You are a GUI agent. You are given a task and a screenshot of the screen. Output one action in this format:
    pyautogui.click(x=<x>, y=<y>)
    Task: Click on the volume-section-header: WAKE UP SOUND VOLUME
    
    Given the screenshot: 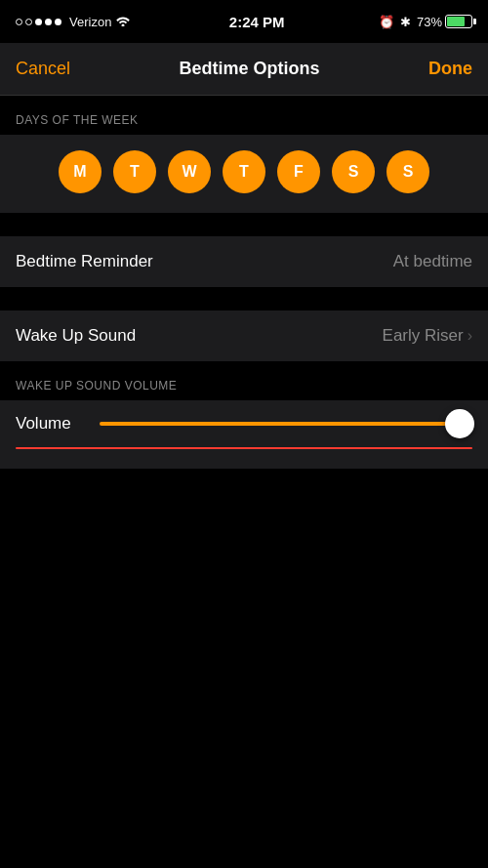 What is the action you would take?
    pyautogui.click(x=244, y=381)
    